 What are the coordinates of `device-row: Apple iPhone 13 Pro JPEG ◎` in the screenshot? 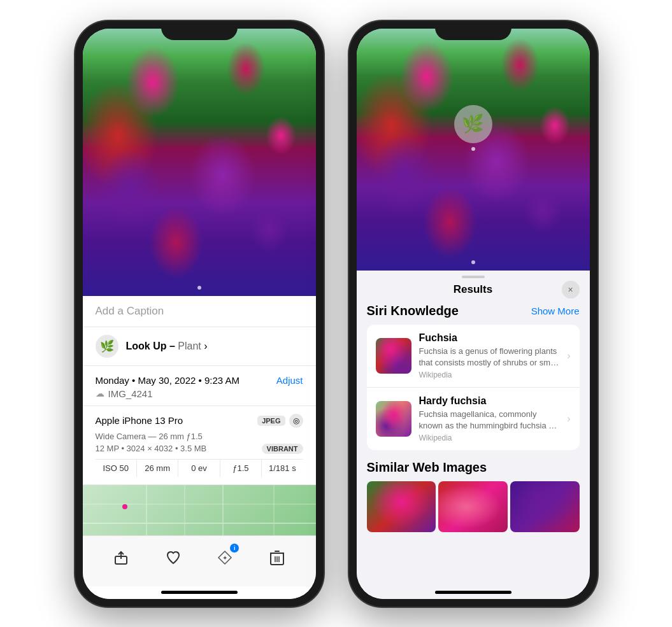 It's located at (199, 421).